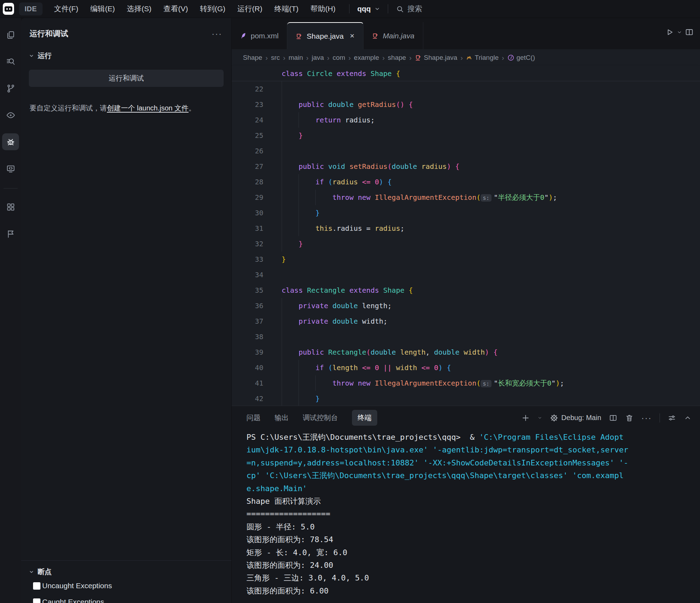 Image resolution: width=700 pixels, height=603 pixels. What do you see at coordinates (148, 108) in the screenshot?
I see `create-launch-json-link: 创建一个 launch.json 文件` at bounding box center [148, 108].